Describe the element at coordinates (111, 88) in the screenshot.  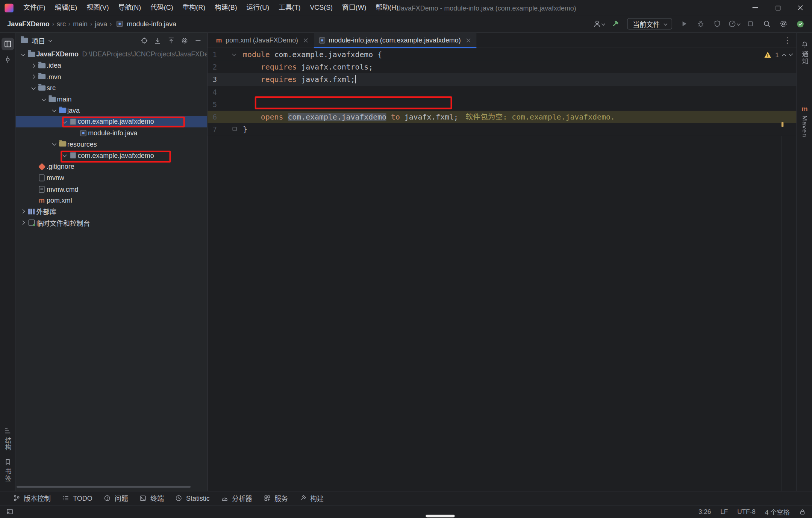
I see `tree-item-3: src` at that location.